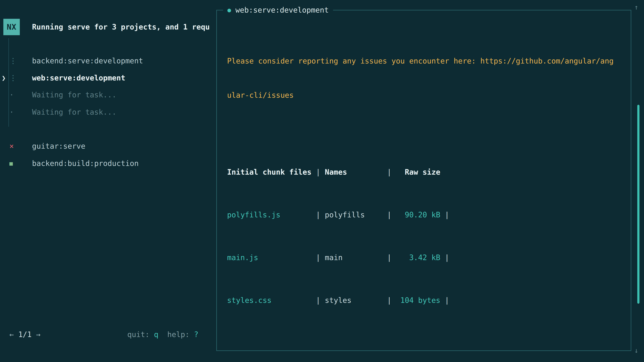 The image size is (644, 362). Describe the element at coordinates (156, 335) in the screenshot. I see `quit-key: q` at that location.